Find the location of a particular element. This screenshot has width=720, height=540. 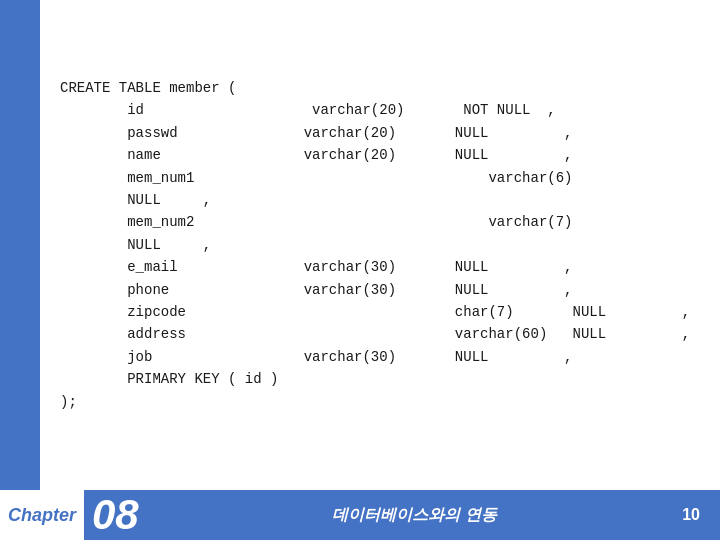

chapter-number: 08 is located at coordinates (116, 515).